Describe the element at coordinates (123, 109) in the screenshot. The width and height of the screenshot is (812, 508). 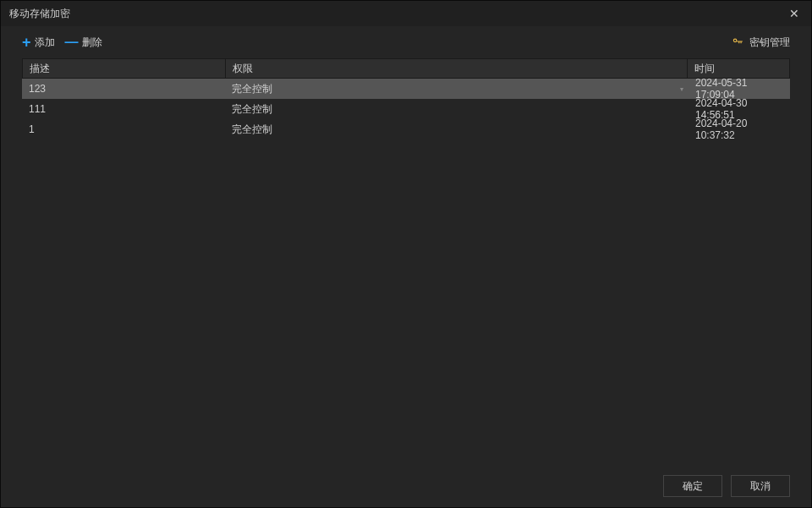
I see `cell-description: 111` at that location.